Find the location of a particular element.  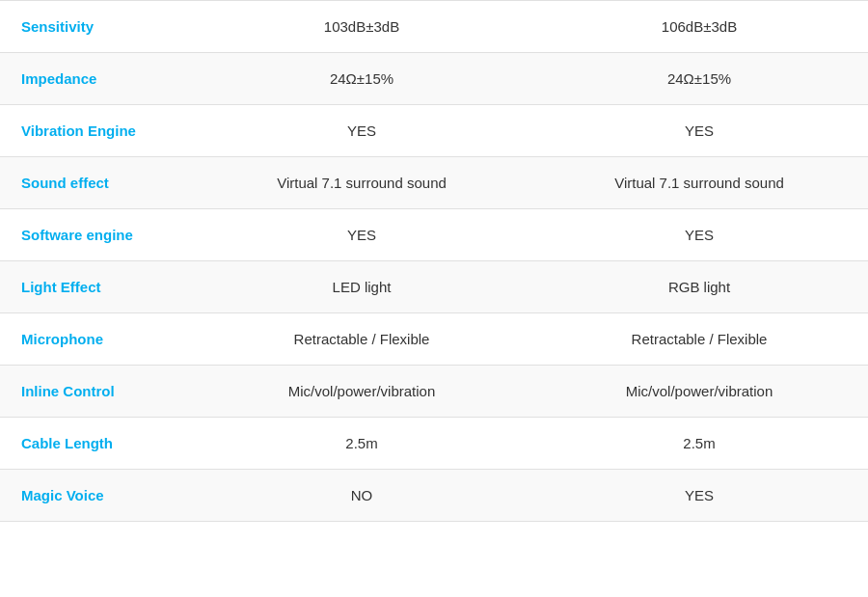

table-row: Light EffectLED lightRGB light is located at coordinates (434, 287).